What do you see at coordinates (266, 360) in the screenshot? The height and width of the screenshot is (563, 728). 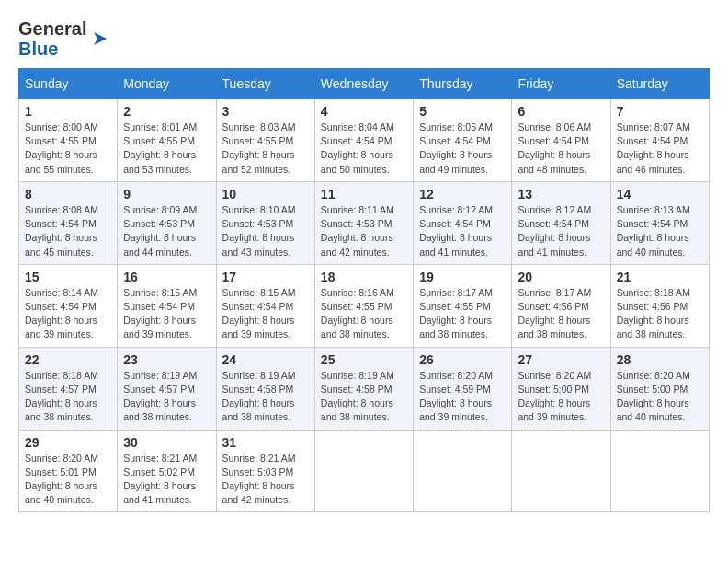 I see `day-number: 24` at bounding box center [266, 360].